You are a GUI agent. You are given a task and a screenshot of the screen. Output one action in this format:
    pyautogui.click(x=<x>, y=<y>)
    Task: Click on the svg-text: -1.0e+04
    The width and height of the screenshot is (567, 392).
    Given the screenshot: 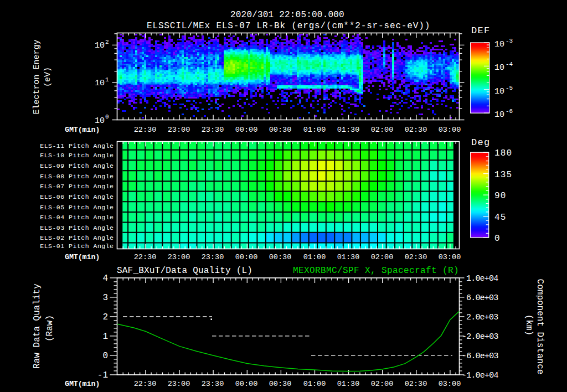 What is the action you would take?
    pyautogui.click(x=480, y=375)
    